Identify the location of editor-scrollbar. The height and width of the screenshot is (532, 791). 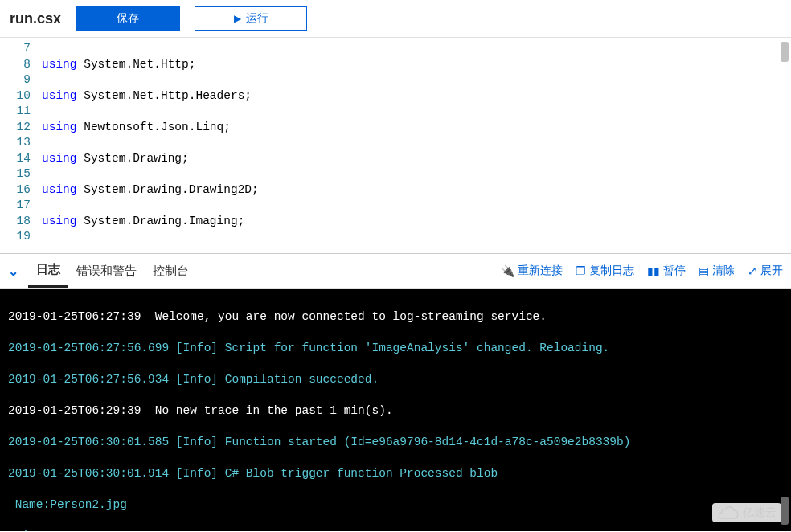
(785, 51).